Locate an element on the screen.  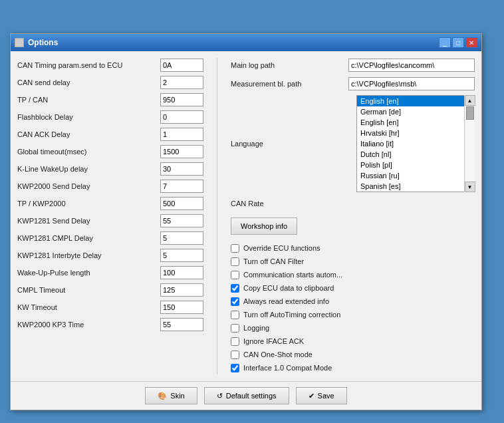
save-button: ✔ Save is located at coordinates (322, 396).